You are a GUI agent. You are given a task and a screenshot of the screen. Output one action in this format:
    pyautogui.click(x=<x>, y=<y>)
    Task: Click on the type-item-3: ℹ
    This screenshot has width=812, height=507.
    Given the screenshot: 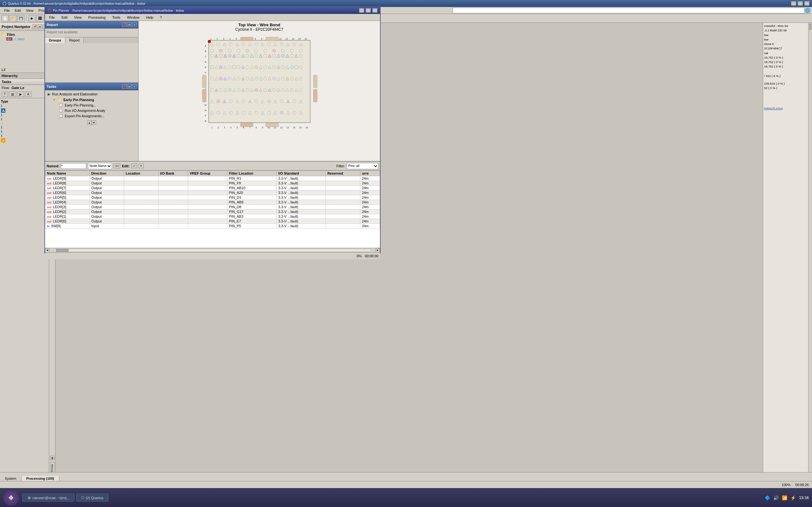 What is the action you would take?
    pyautogui.click(x=24, y=115)
    